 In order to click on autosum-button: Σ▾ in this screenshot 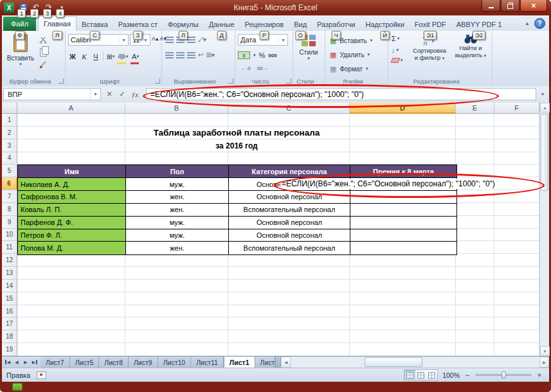, I will do `click(397, 39)`.